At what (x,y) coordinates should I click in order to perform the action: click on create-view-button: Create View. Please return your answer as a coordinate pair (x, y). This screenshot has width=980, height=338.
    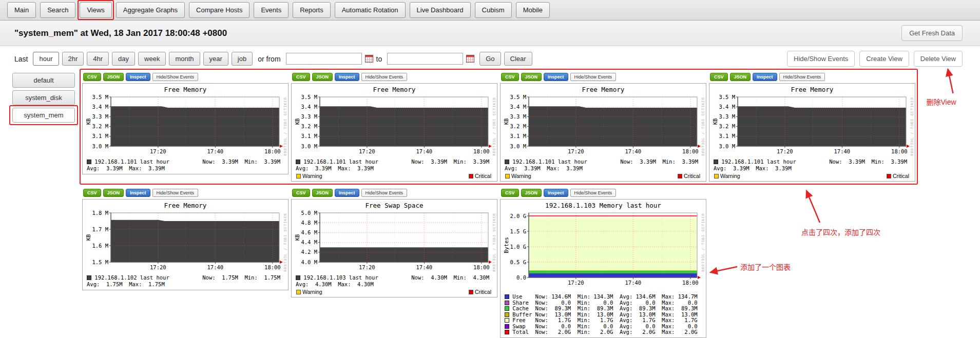
    Looking at the image, I should click on (884, 58).